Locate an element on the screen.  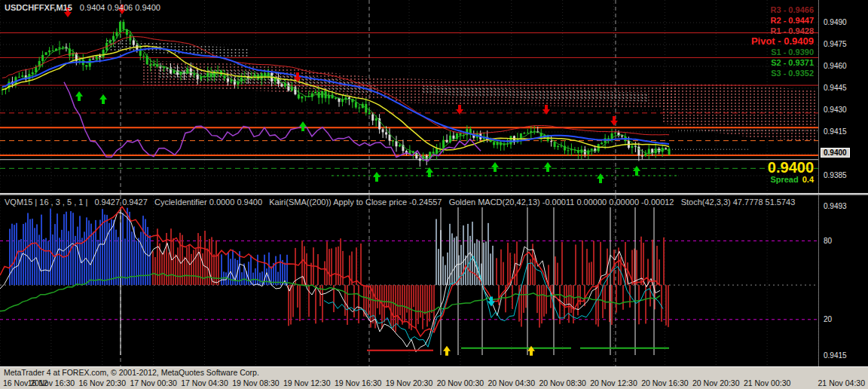
time-axis-label: 19 Nov 08:30 is located at coordinates (255, 383).